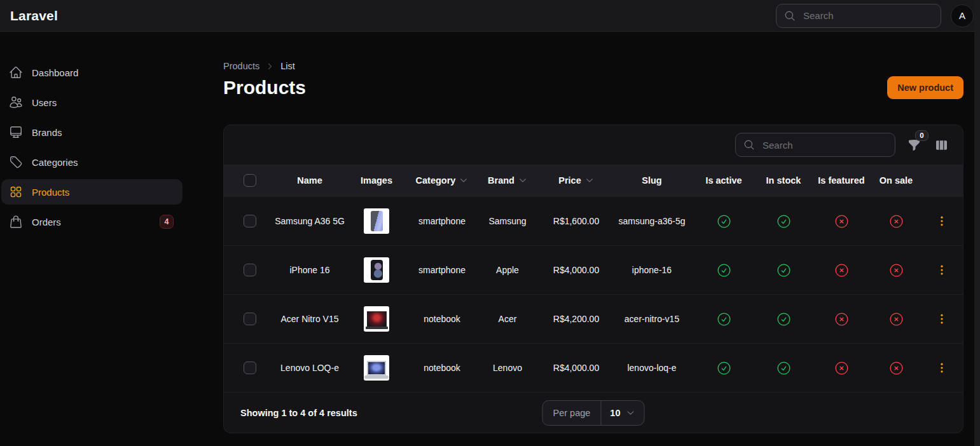 The width and height of the screenshot is (980, 446). I want to click on topbar-right: A, so click(875, 16).